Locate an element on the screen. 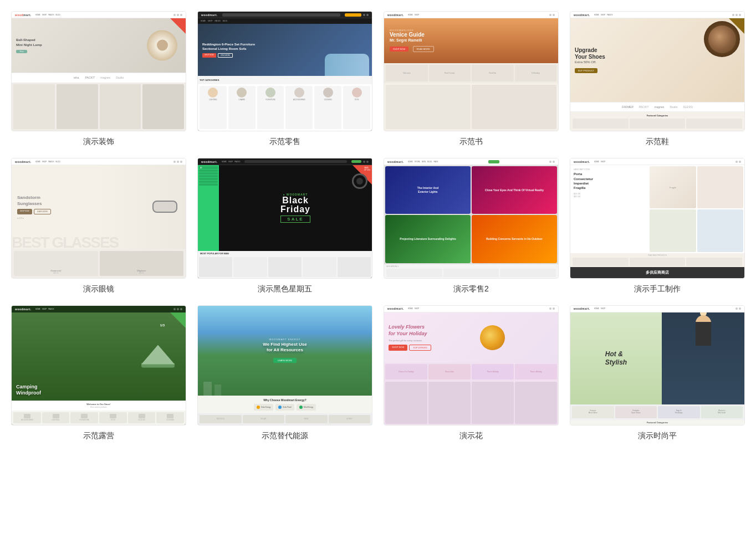 The height and width of the screenshot is (533, 756). demo-label-fashion: 演示时尚平 is located at coordinates (657, 436).